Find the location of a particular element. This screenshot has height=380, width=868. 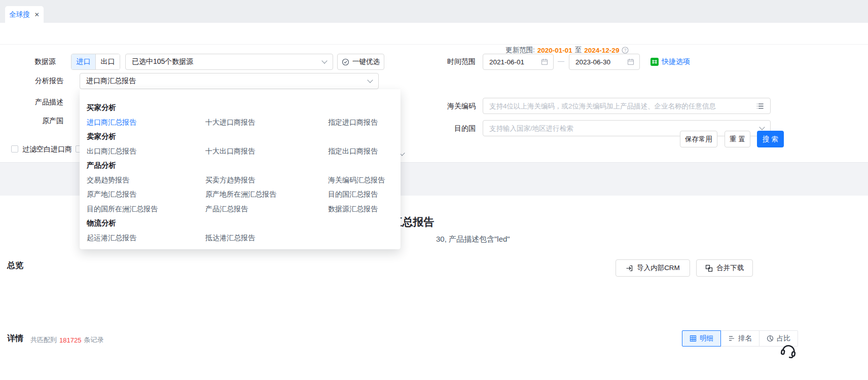

report-option: 出口商汇总报告 is located at coordinates (146, 151).